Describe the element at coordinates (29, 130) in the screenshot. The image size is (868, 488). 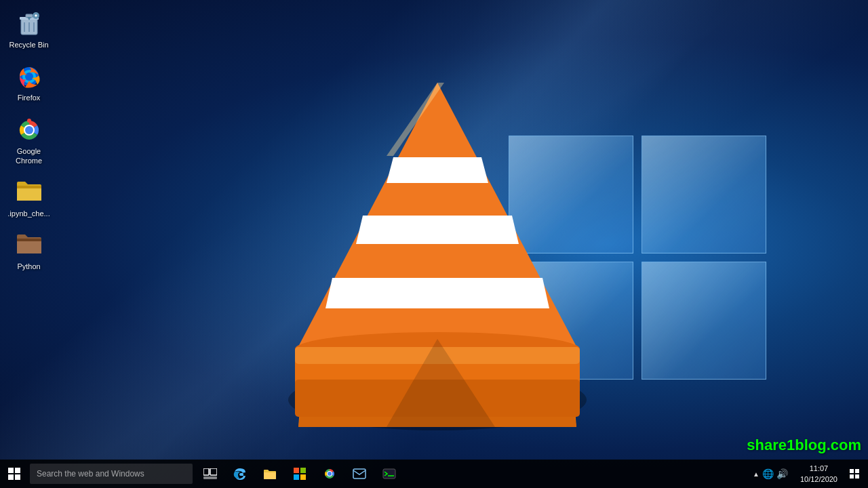
I see `chrome-image` at that location.